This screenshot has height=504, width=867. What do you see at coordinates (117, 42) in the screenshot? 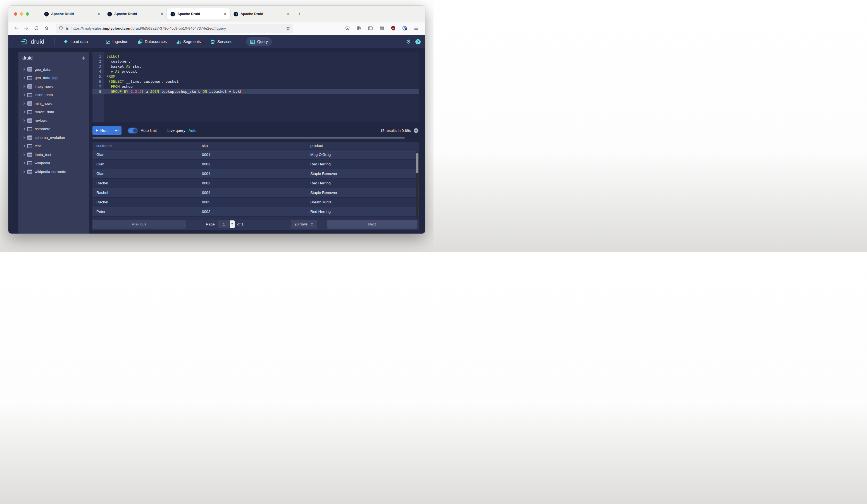
I see `nav-item-ingestion: Ingestion` at bounding box center [117, 42].